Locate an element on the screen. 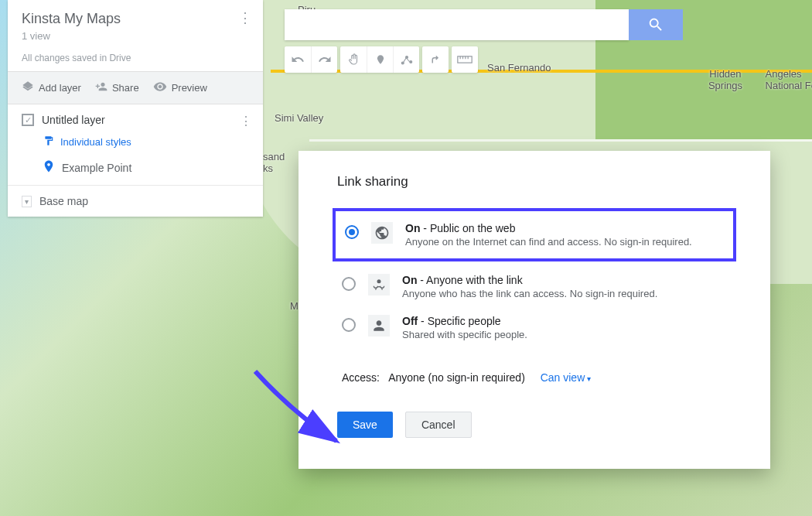  eye-icon is located at coordinates (160, 88).